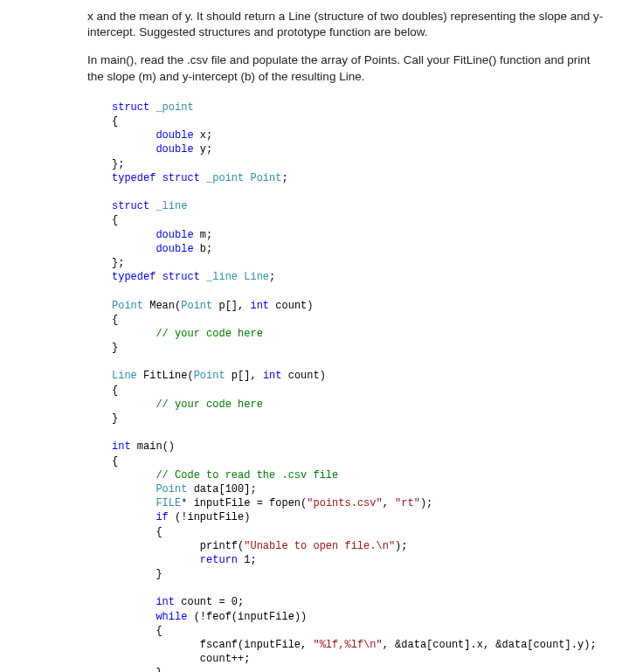  I want to click on comment-read-csv: // Code to read the .csv file, so click(246, 475).